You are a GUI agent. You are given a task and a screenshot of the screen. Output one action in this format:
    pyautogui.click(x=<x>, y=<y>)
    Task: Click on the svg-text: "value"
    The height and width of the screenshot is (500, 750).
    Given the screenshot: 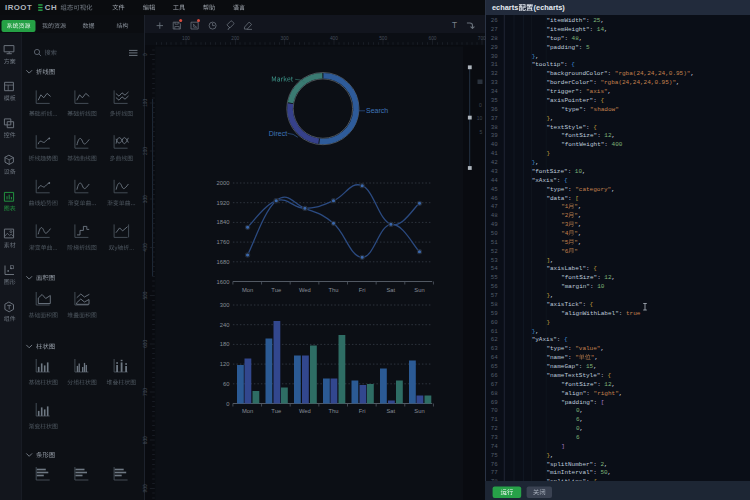 What is the action you would take?
    pyautogui.click(x=588, y=348)
    